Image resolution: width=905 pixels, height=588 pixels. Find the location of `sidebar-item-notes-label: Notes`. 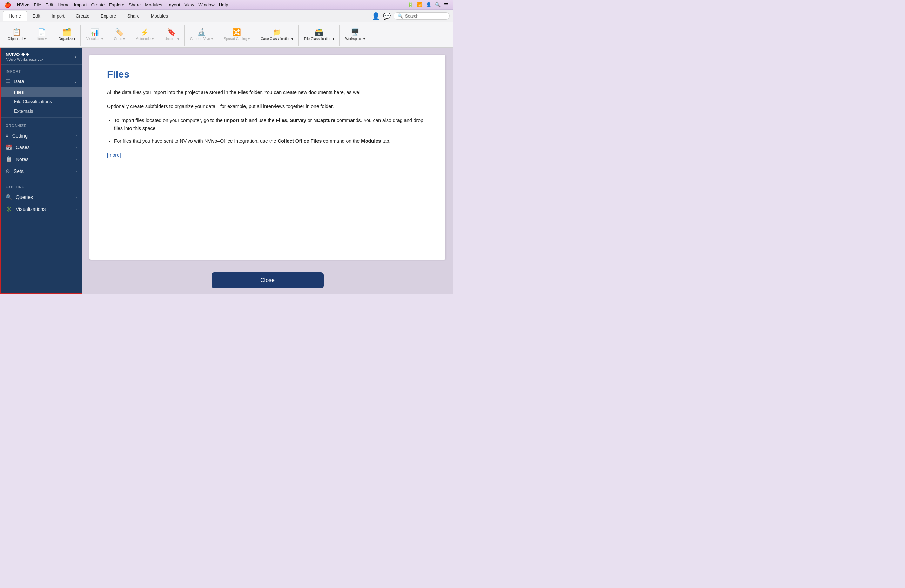

sidebar-item-notes-label: Notes is located at coordinates (22, 159).